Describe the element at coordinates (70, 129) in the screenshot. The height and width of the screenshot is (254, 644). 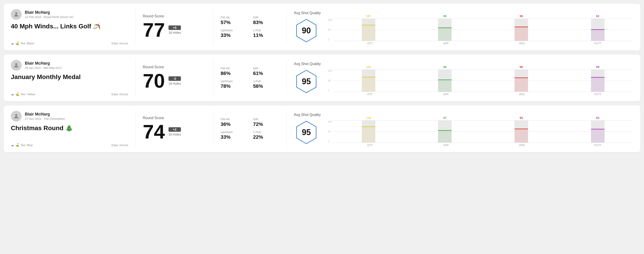
I see `left-section: Blair McHarg 27 Dec 2021 · The Oxfordshi…` at that location.